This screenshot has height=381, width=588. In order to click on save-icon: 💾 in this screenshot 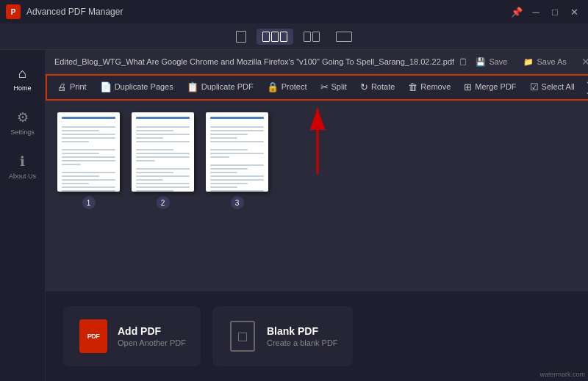, I will do `click(481, 62)`.